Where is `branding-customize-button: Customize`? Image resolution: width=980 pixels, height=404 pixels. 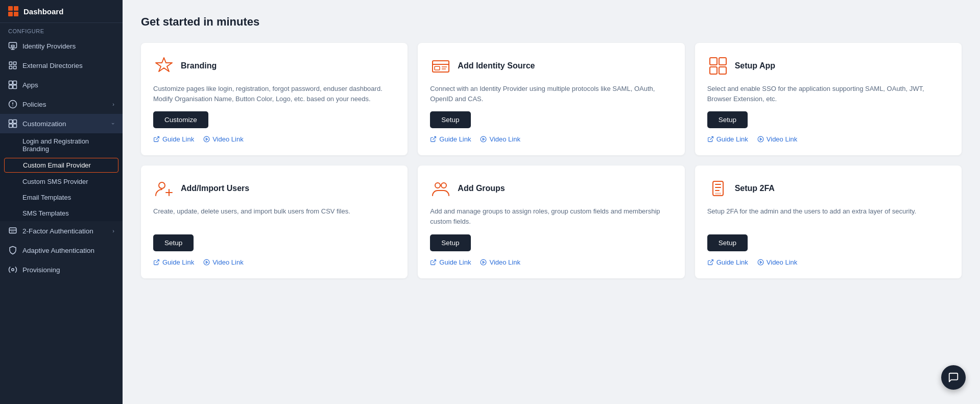
branding-customize-button: Customize is located at coordinates (181, 120).